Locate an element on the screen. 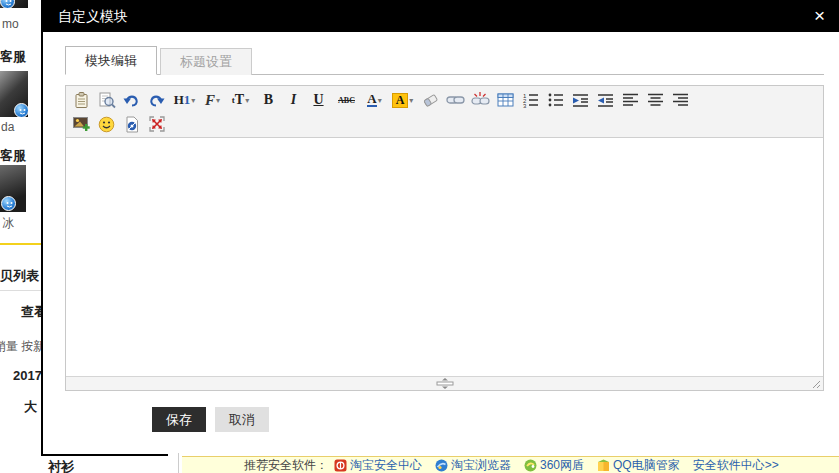  preview-button is located at coordinates (106, 100).